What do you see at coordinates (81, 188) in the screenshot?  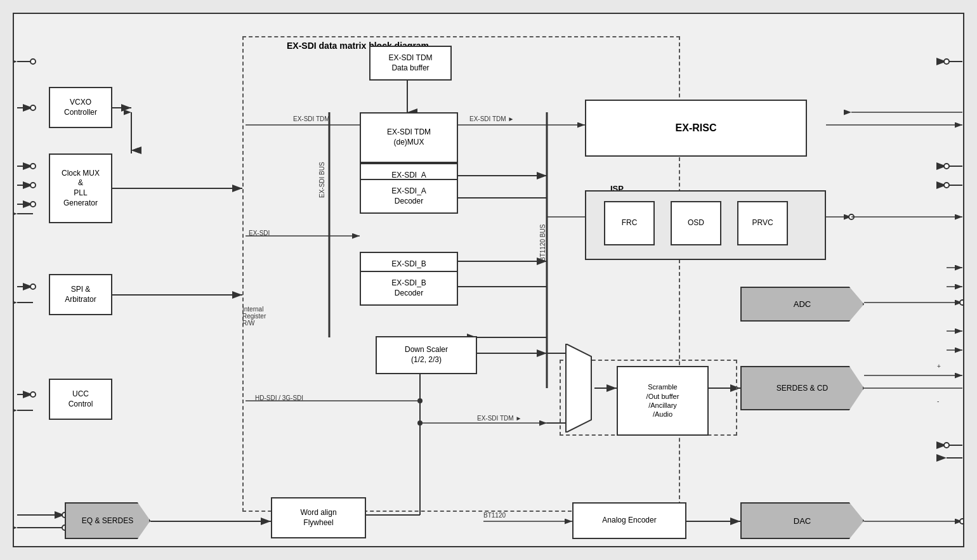 I see `clock-mux-block: Clock MUX&PLLGenerator` at bounding box center [81, 188].